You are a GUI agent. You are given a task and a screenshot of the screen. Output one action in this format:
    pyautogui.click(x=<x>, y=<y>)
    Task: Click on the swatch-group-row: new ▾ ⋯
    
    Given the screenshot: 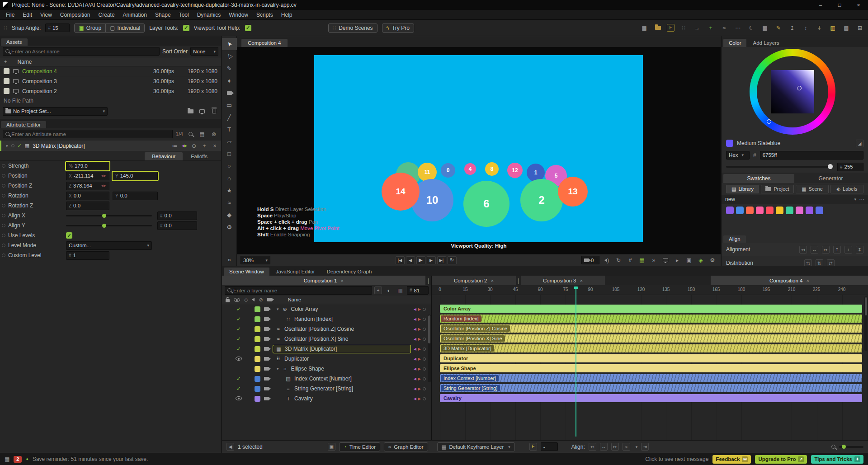 What is the action you would take?
    pyautogui.click(x=795, y=199)
    